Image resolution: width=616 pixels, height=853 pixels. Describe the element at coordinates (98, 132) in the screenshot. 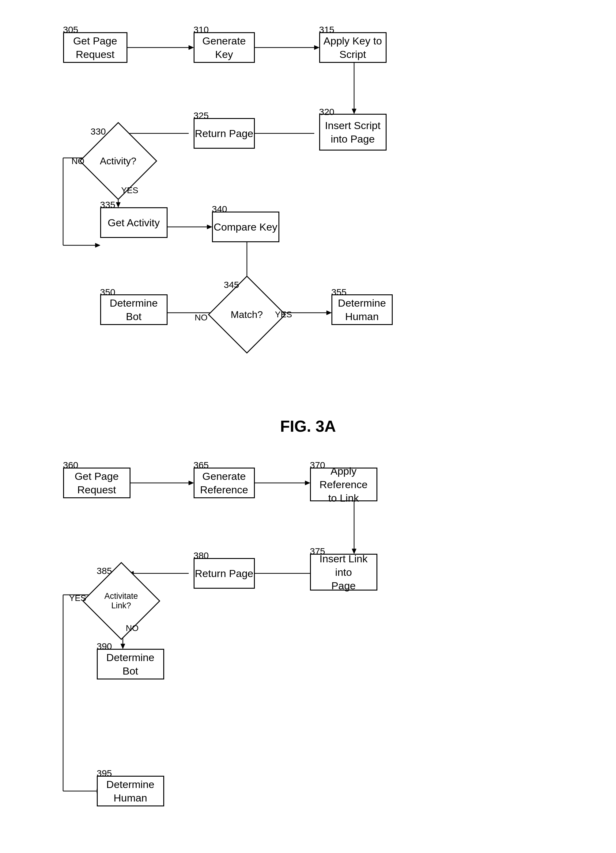

I see `label-330: 330` at that location.